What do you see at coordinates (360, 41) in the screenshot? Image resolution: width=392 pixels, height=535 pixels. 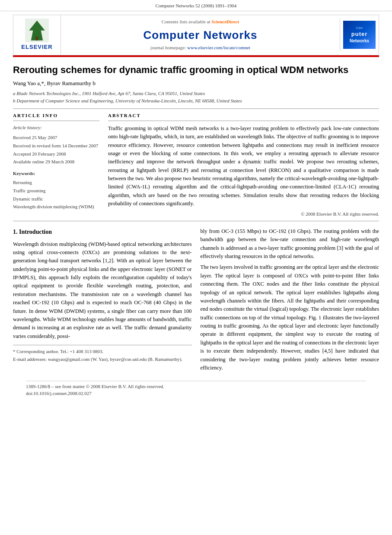 I see `logo-networks: Networks` at bounding box center [360, 41].